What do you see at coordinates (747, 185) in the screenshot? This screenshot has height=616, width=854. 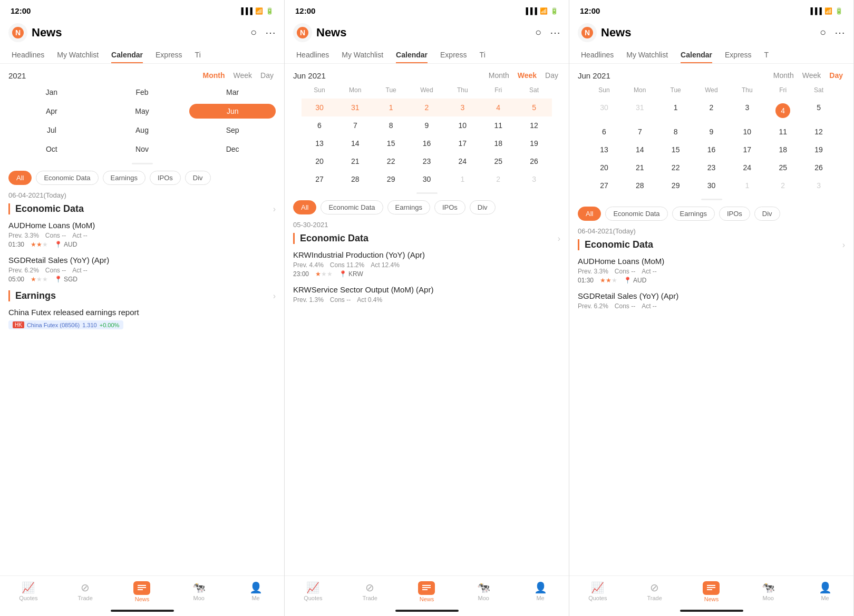 I see `cal3-1-nm: 1` at bounding box center [747, 185].